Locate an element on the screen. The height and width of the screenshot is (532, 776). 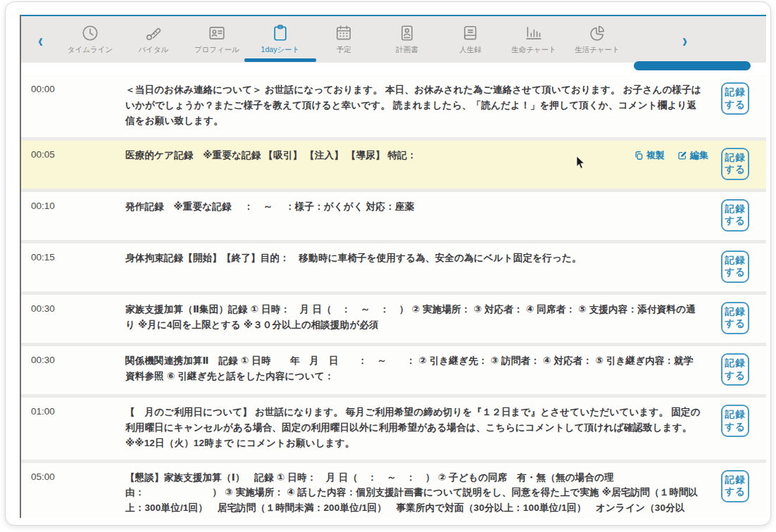
copy-button: 複製 is located at coordinates (649, 156).